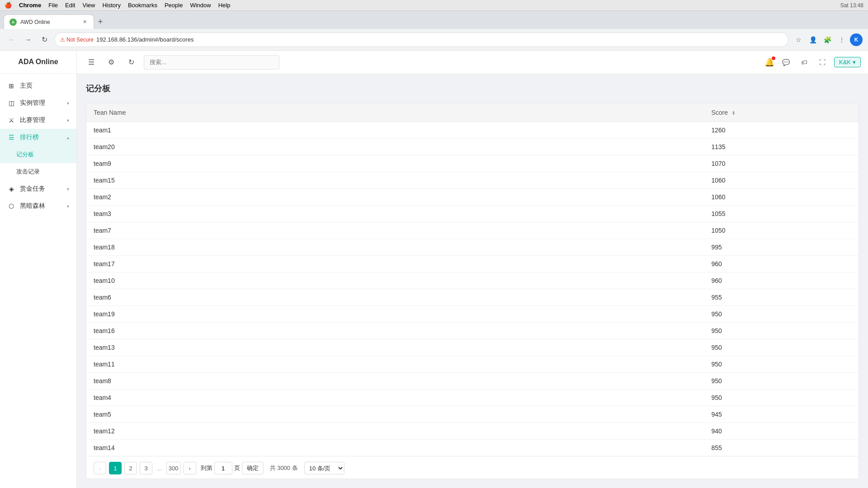 Image resolution: width=868 pixels, height=488 pixels. Describe the element at coordinates (190, 468) in the screenshot. I see `next-page-button: ›` at that location.